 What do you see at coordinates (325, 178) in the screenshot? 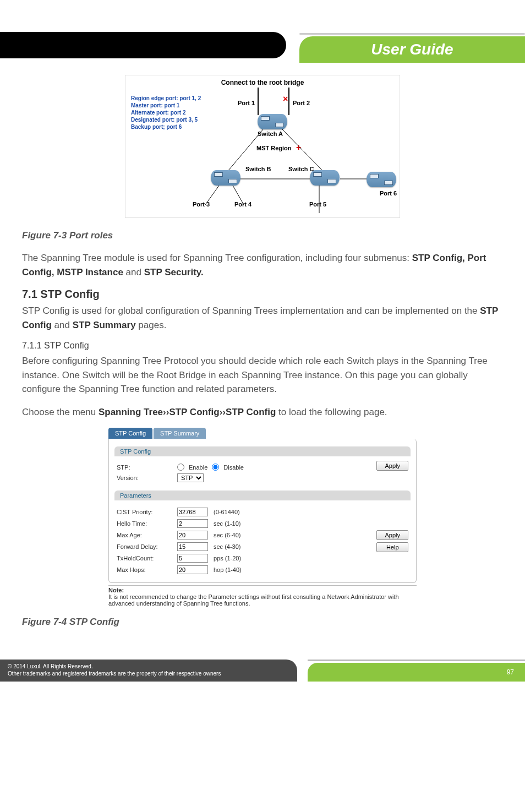
I see `switch-c-icon` at bounding box center [325, 178].